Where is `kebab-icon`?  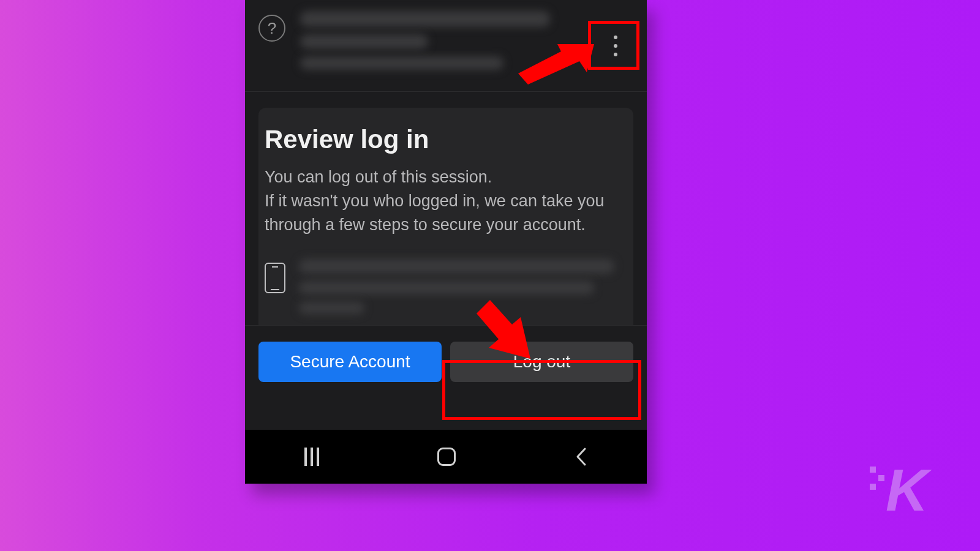 kebab-icon is located at coordinates (616, 37).